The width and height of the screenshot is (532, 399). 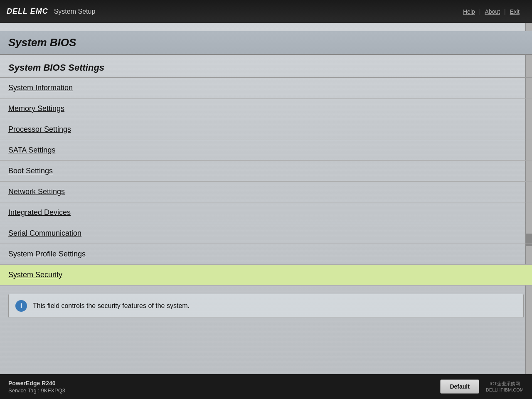 I want to click on info-box: i This field controls the security featu…, so click(x=266, y=306).